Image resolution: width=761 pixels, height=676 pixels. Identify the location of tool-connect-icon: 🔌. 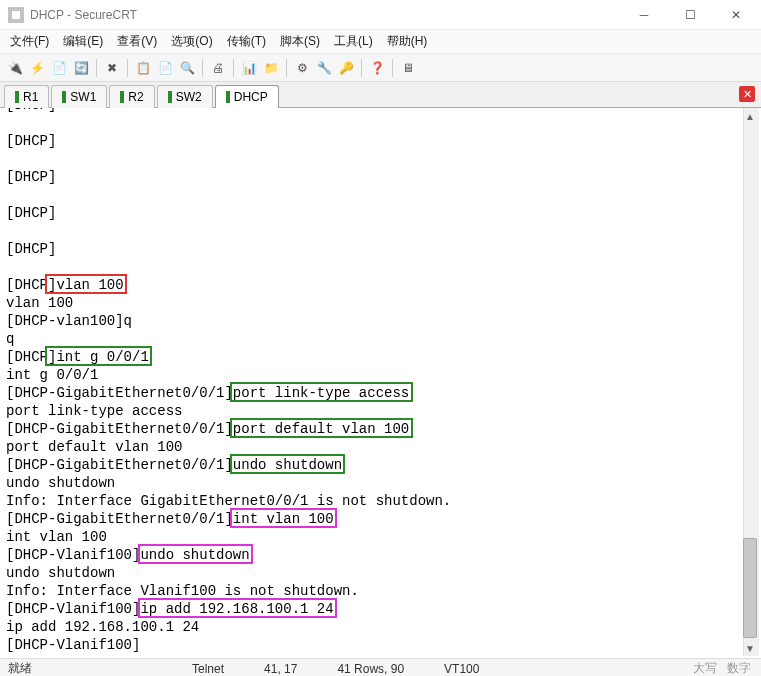
(15, 68).